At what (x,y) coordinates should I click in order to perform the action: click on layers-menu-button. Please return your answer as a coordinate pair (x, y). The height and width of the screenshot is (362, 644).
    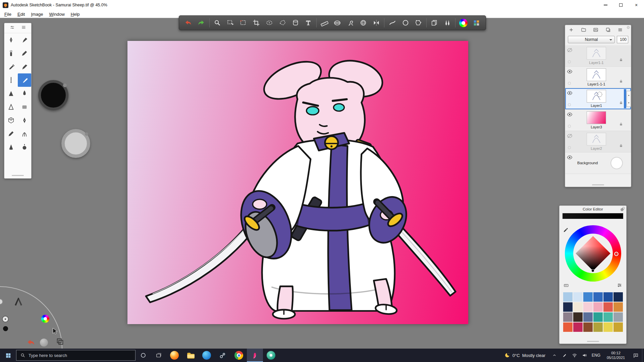
    Looking at the image, I should click on (620, 30).